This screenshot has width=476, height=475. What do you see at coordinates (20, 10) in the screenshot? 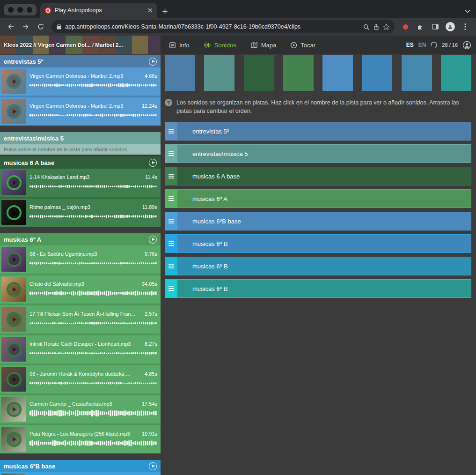
I see `window-controls` at bounding box center [20, 10].